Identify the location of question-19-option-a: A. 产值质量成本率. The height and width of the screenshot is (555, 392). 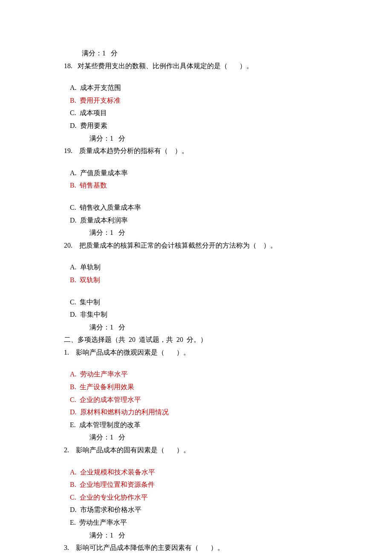
(196, 173).